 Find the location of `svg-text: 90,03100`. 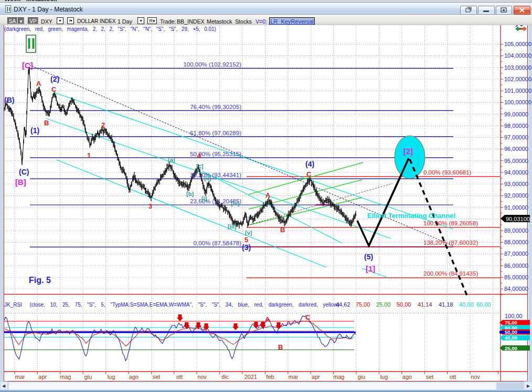

svg-text: 90,03100 is located at coordinates (518, 219).